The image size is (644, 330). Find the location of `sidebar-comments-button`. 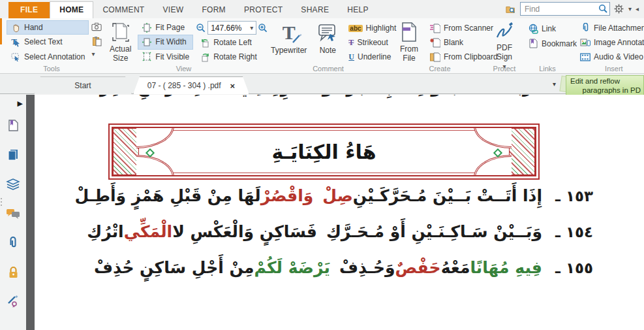

sidebar-comments-button is located at coordinates (13, 213).